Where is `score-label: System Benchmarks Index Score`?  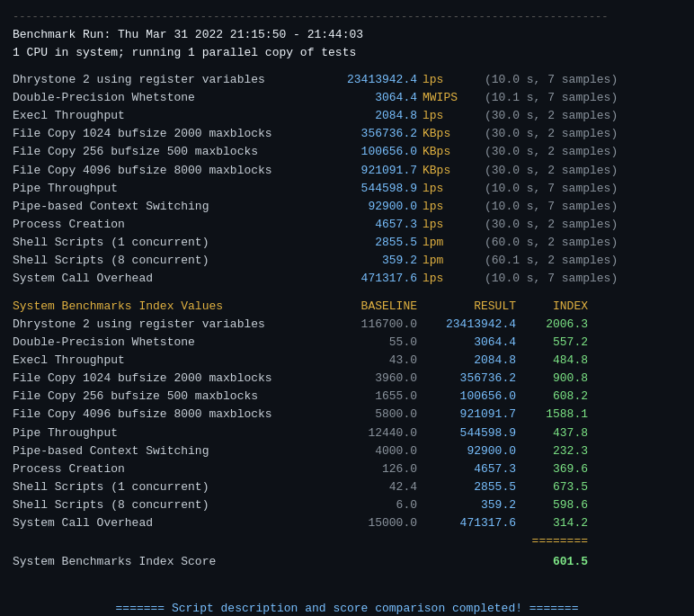
score-label: System Benchmarks Index Score is located at coordinates (165, 562).